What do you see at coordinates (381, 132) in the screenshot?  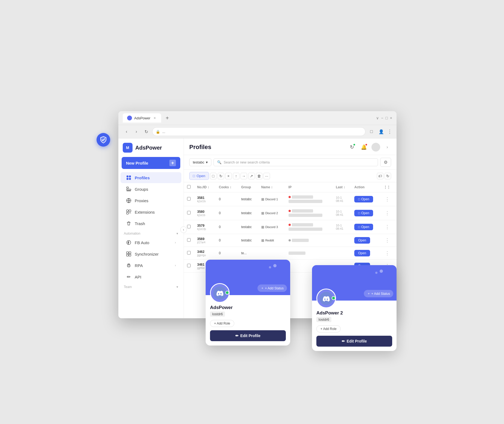 I see `profile-button: 👤` at bounding box center [381, 132].